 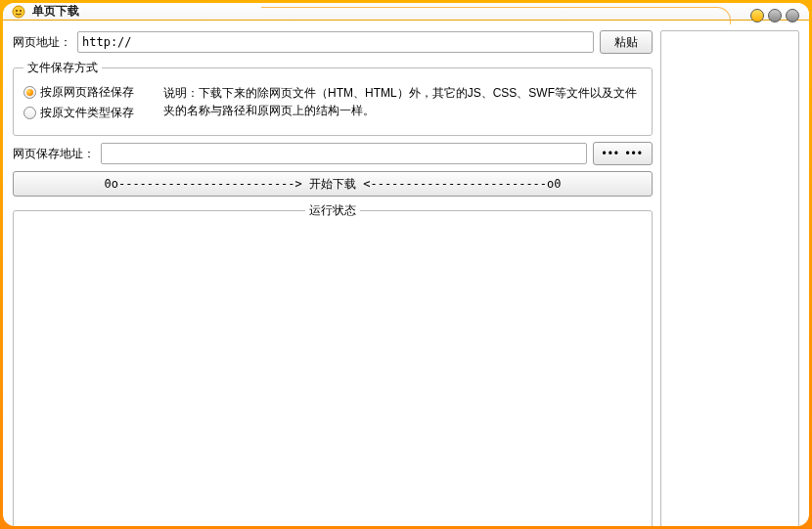 I want to click on status-legend: 运行状态, so click(x=333, y=211).